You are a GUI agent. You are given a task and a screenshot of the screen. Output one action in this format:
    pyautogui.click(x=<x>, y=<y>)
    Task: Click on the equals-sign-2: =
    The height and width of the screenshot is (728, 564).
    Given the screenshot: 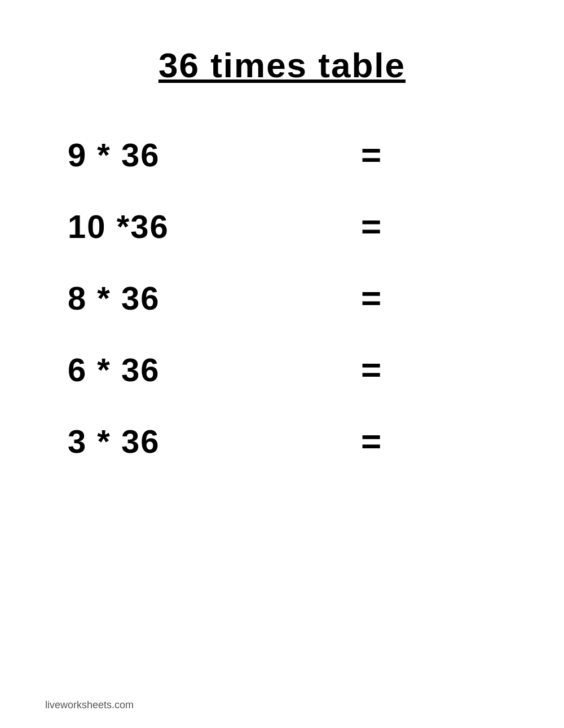 What is the action you would take?
    pyautogui.click(x=371, y=227)
    